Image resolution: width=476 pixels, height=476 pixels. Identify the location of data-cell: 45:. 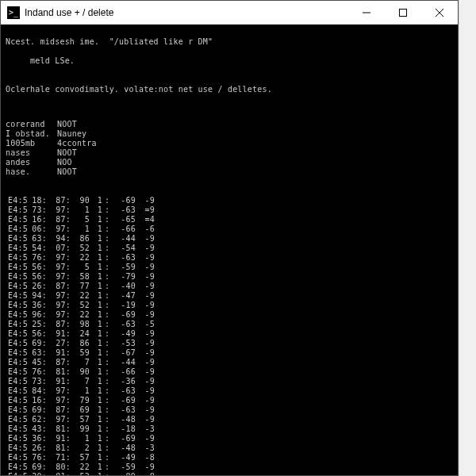
(37, 363).